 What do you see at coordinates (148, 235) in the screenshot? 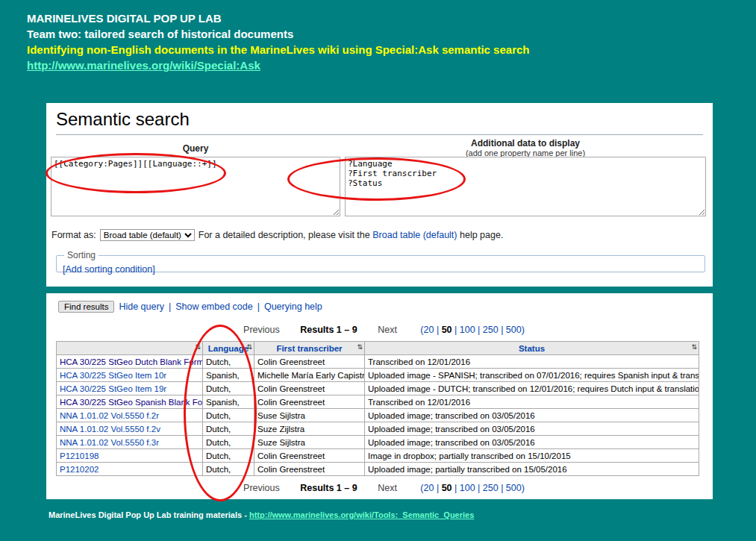
I see `format-select: Broad table (default)` at bounding box center [148, 235].